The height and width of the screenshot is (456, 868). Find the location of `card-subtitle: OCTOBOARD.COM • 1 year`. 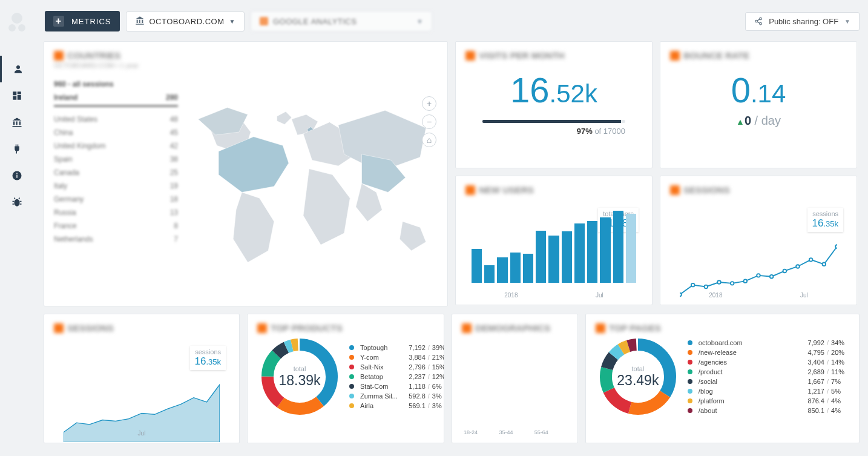

card-subtitle: OCTOBOARD.COM • 1 year is located at coordinates (246, 65).